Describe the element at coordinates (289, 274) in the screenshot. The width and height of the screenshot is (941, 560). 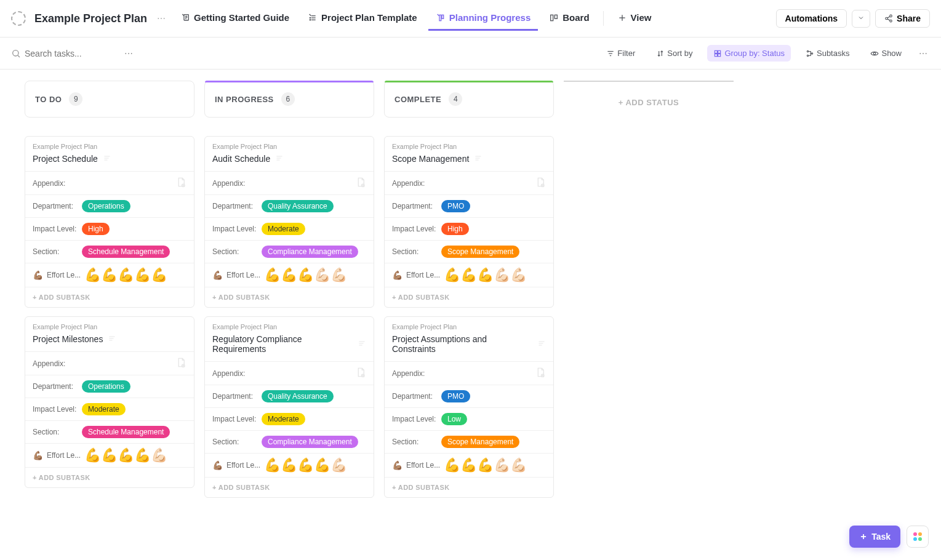
I see `effort-row: 💪🏽Effort Le...💪💪💪💪🏻💪🏻` at that location.